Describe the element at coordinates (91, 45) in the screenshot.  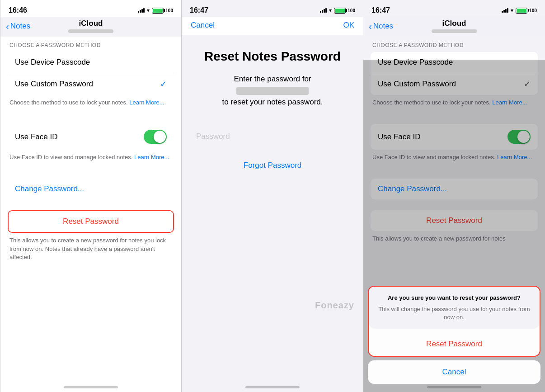
I see `section-label-1: CHOOSE A PASSWORD METHOD` at that location.